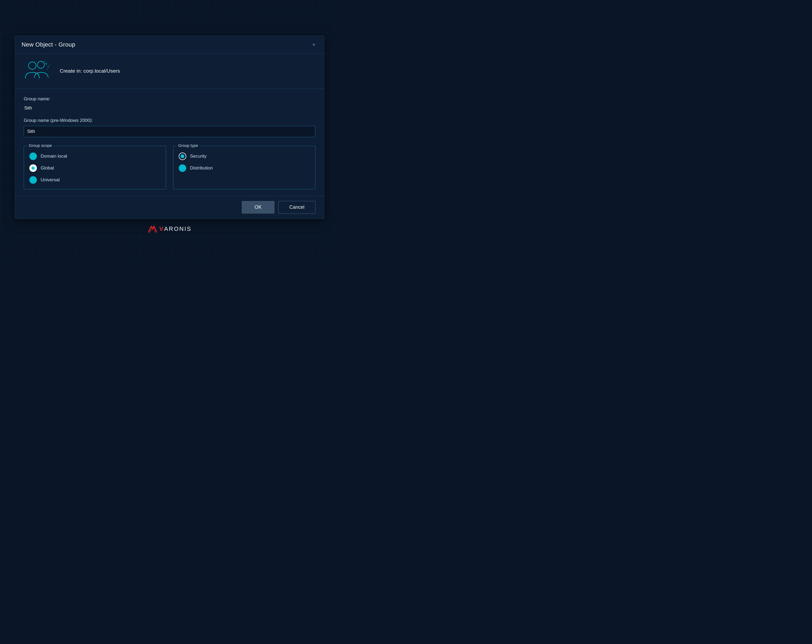 Image resolution: width=812 pixels, height=644 pixels. What do you see at coordinates (198, 156) in the screenshot?
I see `type-security-label: Security` at bounding box center [198, 156].